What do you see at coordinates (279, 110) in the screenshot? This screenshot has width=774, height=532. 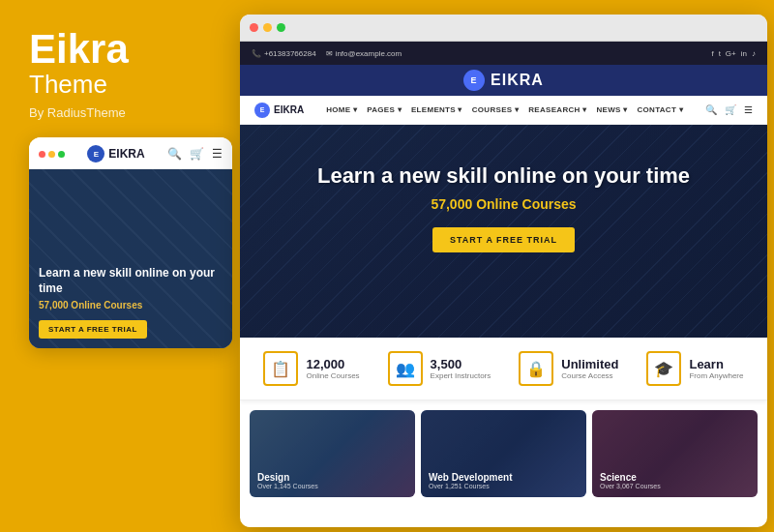 I see `nav-left: E EIKRA` at bounding box center [279, 110].